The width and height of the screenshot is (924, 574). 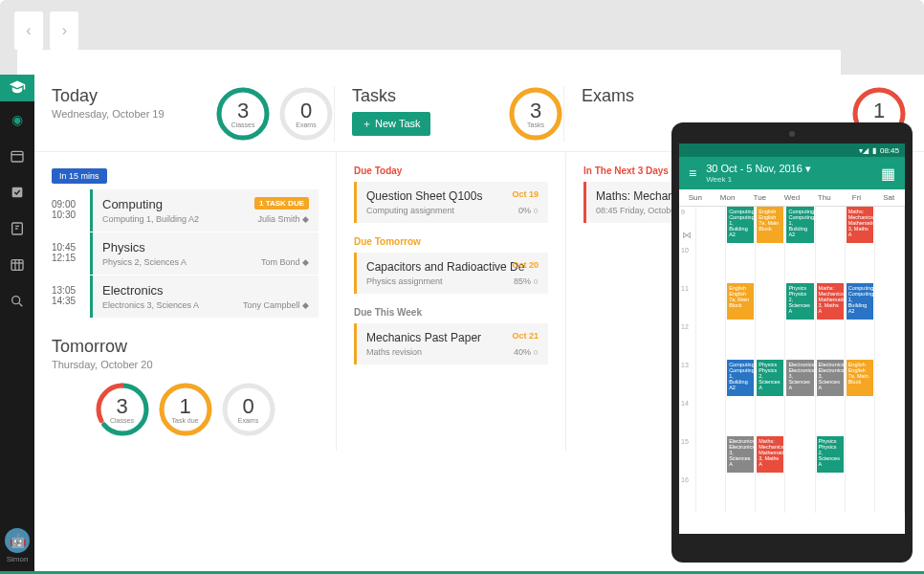 What do you see at coordinates (451, 274) in the screenshot?
I see `task-card: Capacitors and Radioactive De Physics as…` at bounding box center [451, 274].